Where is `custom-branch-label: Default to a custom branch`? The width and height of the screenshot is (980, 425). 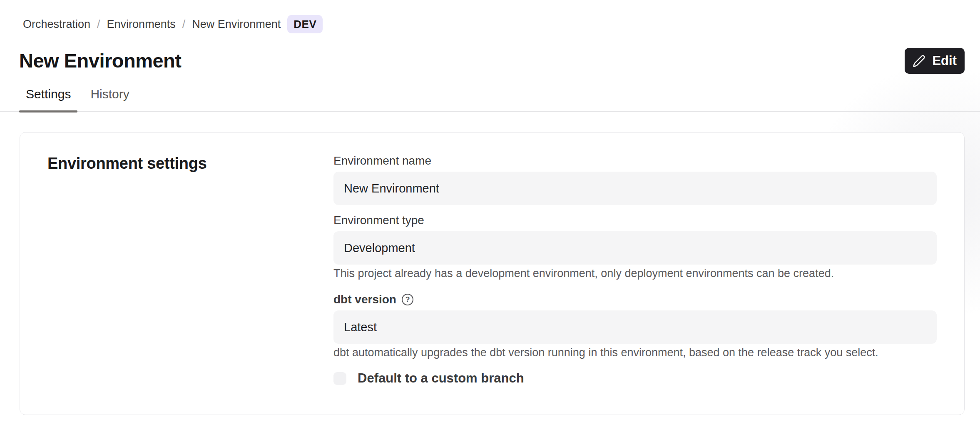 custom-branch-label: Default to a custom branch is located at coordinates (441, 378).